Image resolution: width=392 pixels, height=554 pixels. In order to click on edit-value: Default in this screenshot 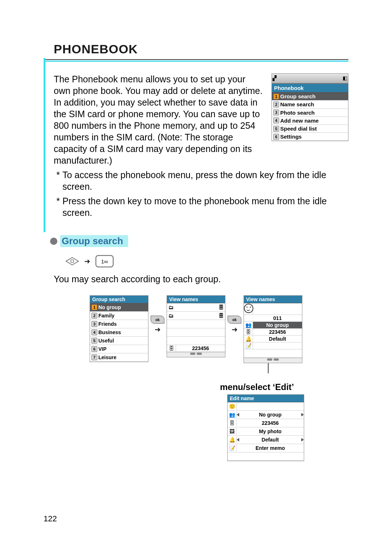, I will do `click(270, 440)`.